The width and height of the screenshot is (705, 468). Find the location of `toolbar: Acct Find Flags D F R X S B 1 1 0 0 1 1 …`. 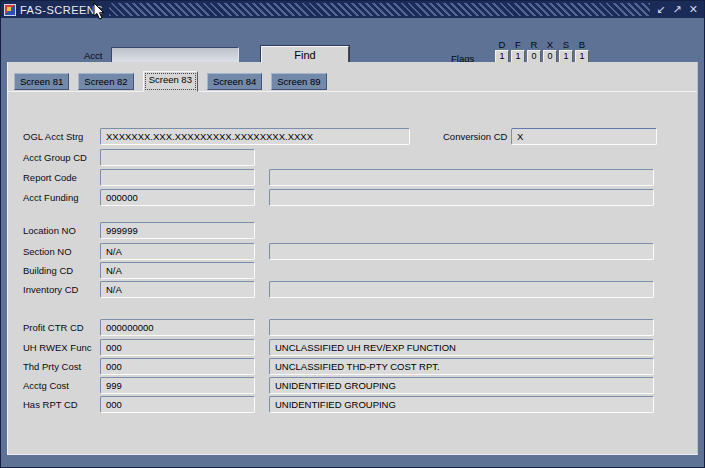

toolbar: Acct Find Flags D F R X S B 1 1 0 0 1 1 … is located at coordinates (352, 40).